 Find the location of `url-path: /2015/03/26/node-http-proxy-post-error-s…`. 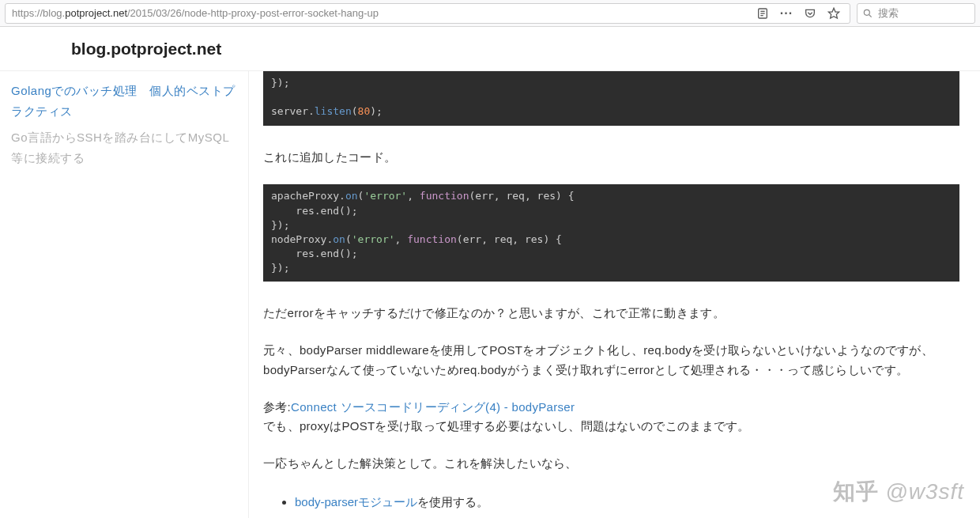

url-path: /2015/03/26/node-http-proxy-post-error-s… is located at coordinates (253, 13).